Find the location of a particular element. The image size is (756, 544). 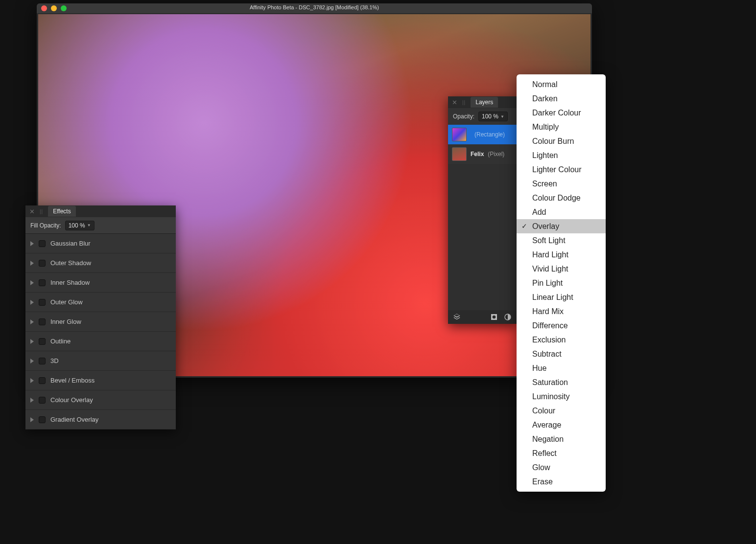

layers-panel-header: ✕ || Layers is located at coordinates (482, 102).